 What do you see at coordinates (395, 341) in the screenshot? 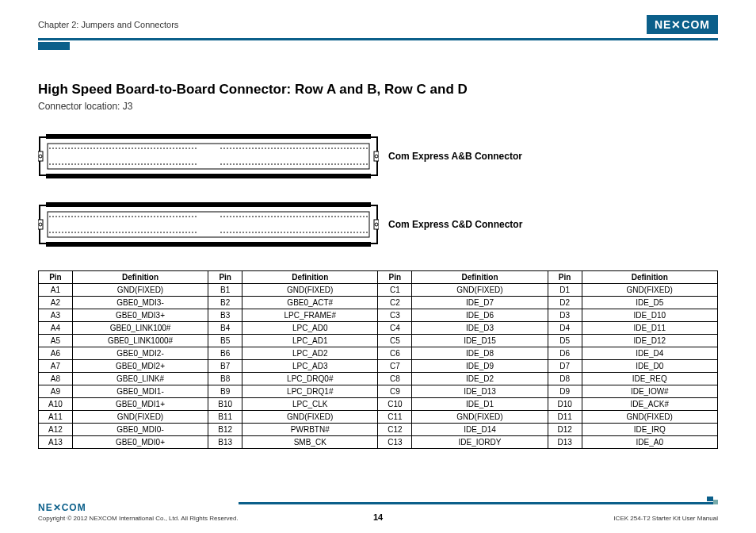
I see `pin-cell: C5` at bounding box center [395, 341].